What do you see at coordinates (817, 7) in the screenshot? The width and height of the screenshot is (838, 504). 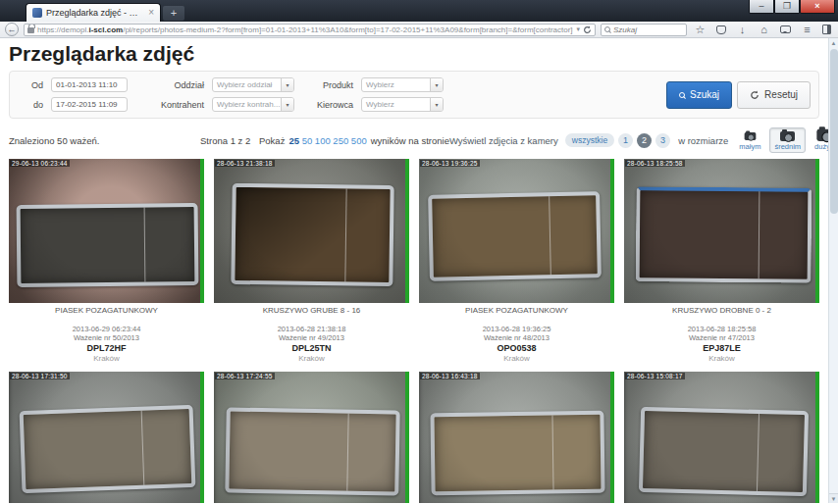 I see `close-button: ×` at bounding box center [817, 7].